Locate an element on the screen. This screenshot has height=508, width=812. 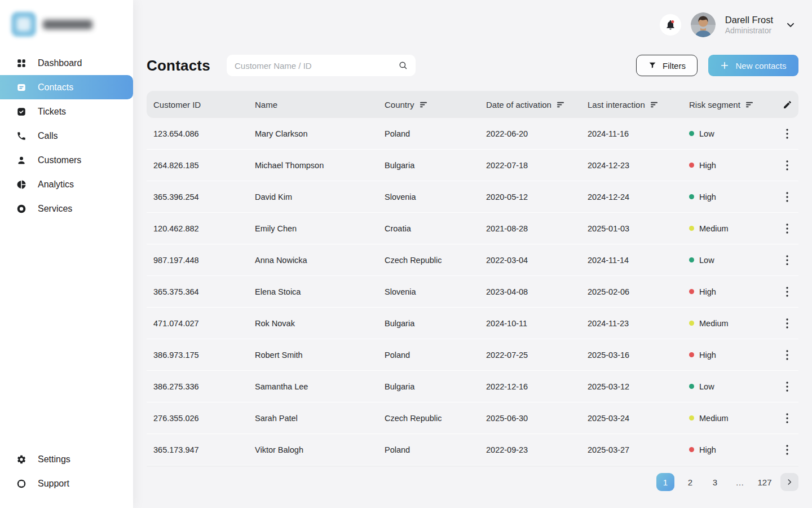
page-button-1: 1 is located at coordinates (665, 482).